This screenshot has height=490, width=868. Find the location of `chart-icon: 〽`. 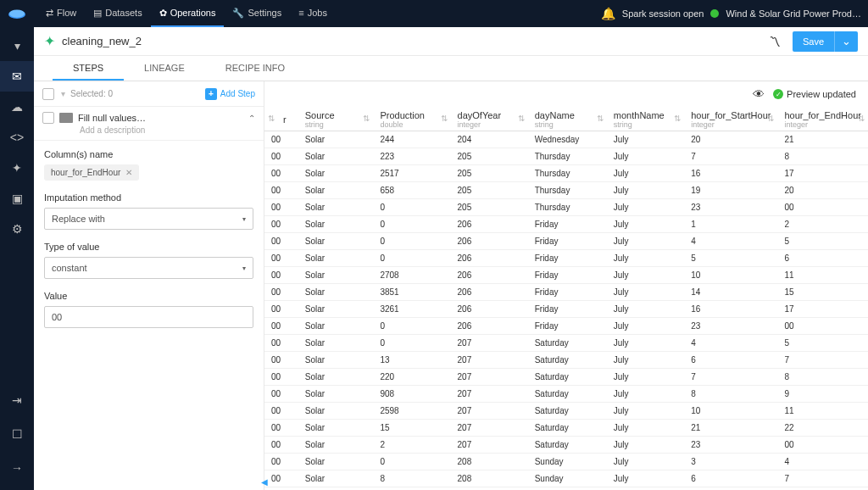

chart-icon: 〽 is located at coordinates (775, 42).